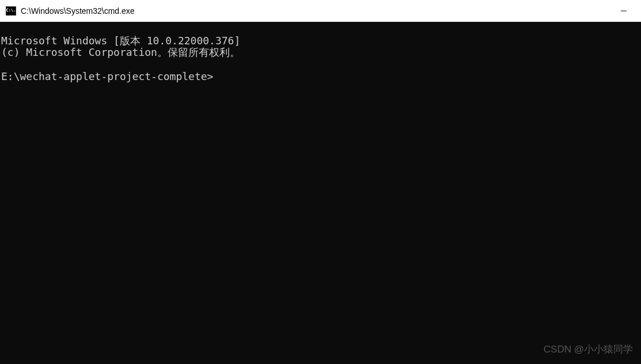 Image resolution: width=641 pixels, height=364 pixels. What do you see at coordinates (107, 76) in the screenshot?
I see `terminal-prompt: E:\wechat-applet-project-complete>` at bounding box center [107, 76].